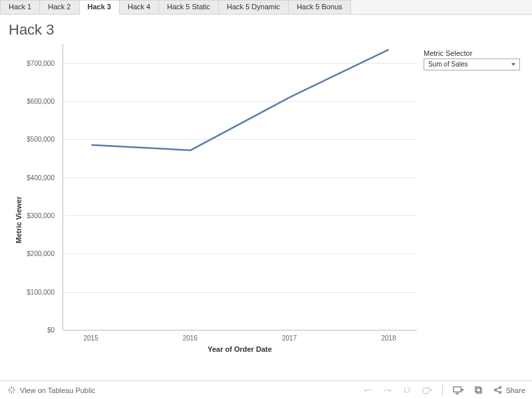 The width and height of the screenshot is (532, 399). What do you see at coordinates (213, 30) in the screenshot?
I see `page-title: Hack 3` at bounding box center [213, 30].